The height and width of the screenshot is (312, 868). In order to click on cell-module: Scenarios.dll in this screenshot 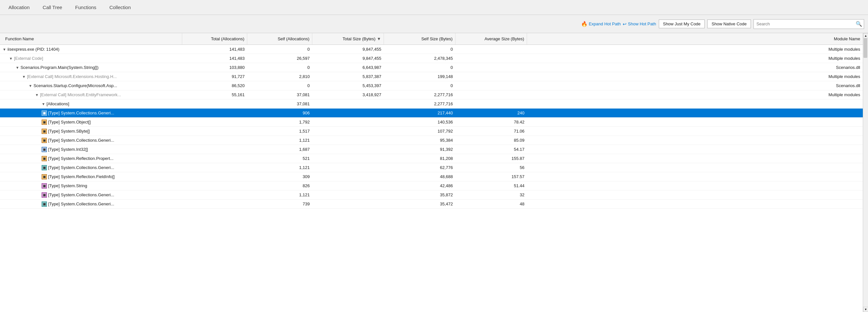, I will do `click(695, 67)`.